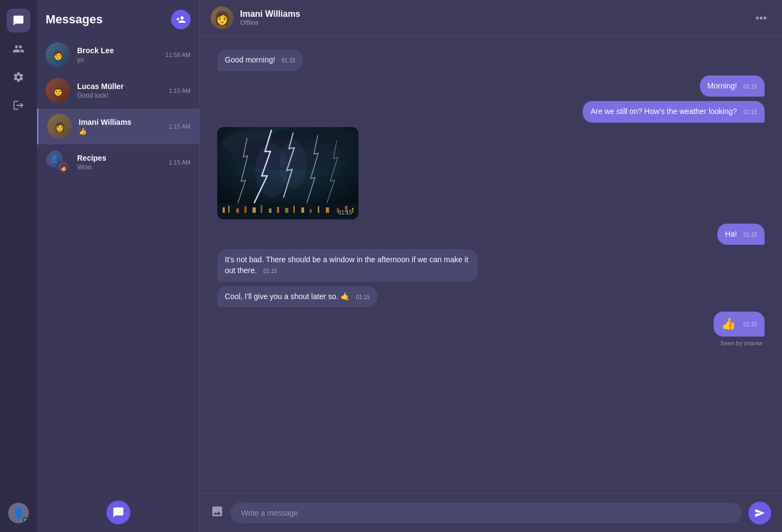 The height and width of the screenshot is (532, 782). Describe the element at coordinates (260, 60) in the screenshot. I see `message-bubble-1: Good morning! 01:15` at that location.